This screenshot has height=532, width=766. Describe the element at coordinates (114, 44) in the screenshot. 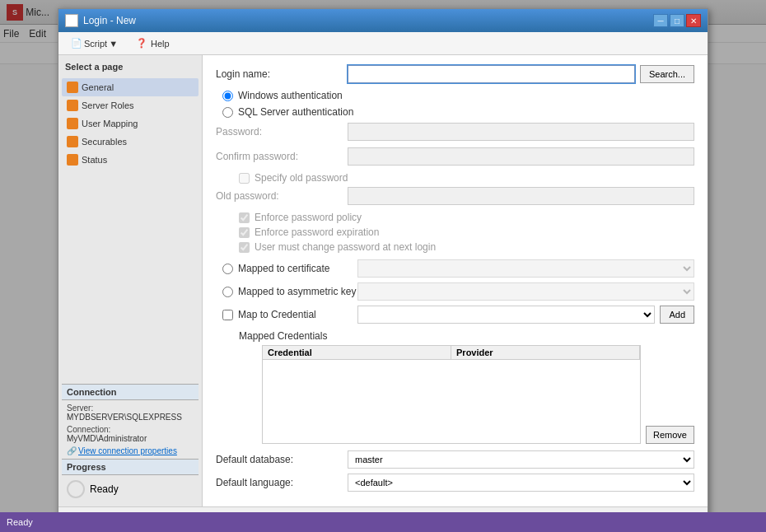

I see `script-dropdown-icon: ▼` at that location.